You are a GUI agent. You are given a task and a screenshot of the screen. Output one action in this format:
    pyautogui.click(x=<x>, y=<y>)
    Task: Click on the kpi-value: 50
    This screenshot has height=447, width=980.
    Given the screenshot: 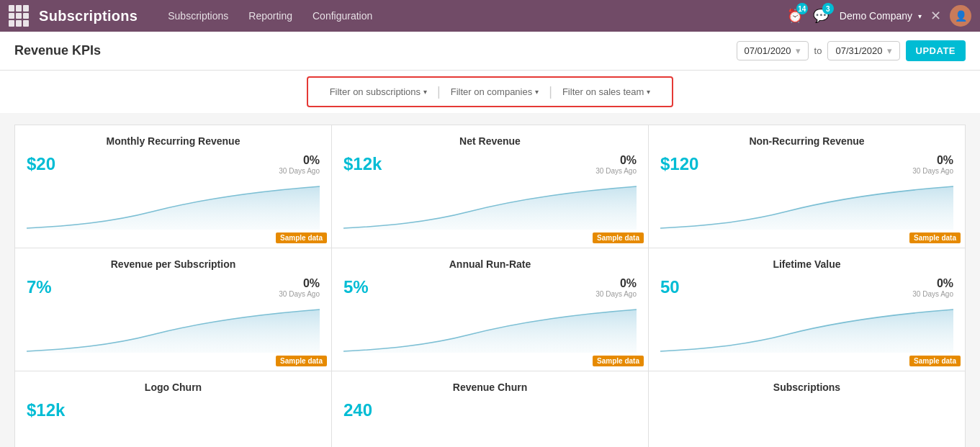 What is the action you would take?
    pyautogui.click(x=670, y=287)
    